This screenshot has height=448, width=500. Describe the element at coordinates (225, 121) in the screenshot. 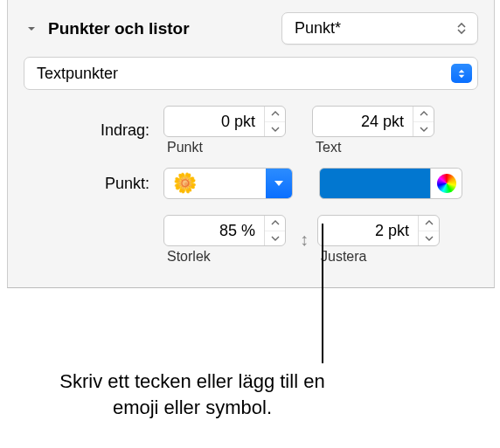

I see `bullet-indent-stepper: 0 pkt` at that location.